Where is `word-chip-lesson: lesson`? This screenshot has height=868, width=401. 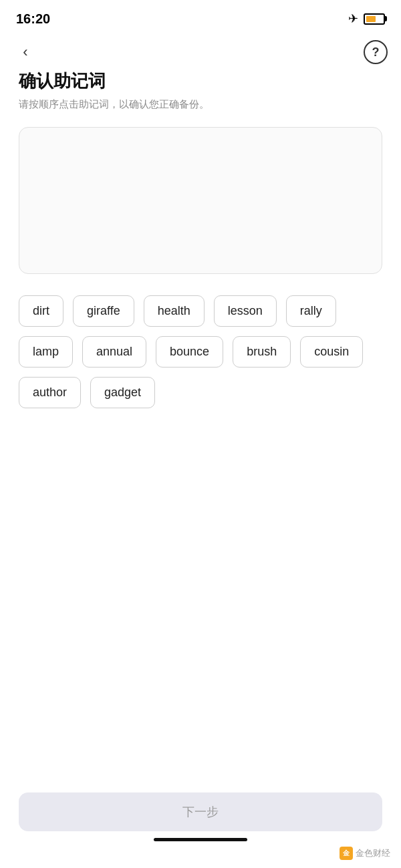
word-chip-lesson: lesson is located at coordinates (245, 311).